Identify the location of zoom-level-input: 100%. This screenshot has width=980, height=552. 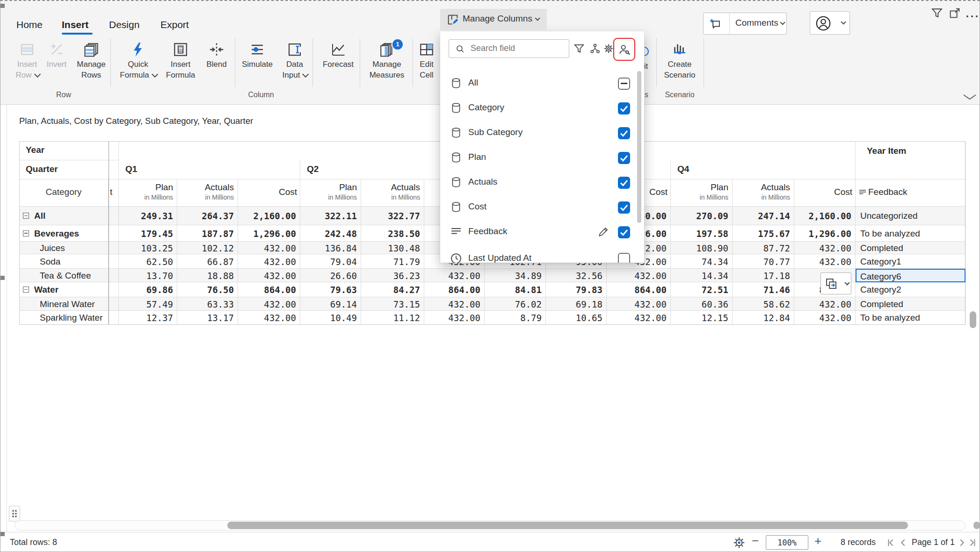
(787, 542).